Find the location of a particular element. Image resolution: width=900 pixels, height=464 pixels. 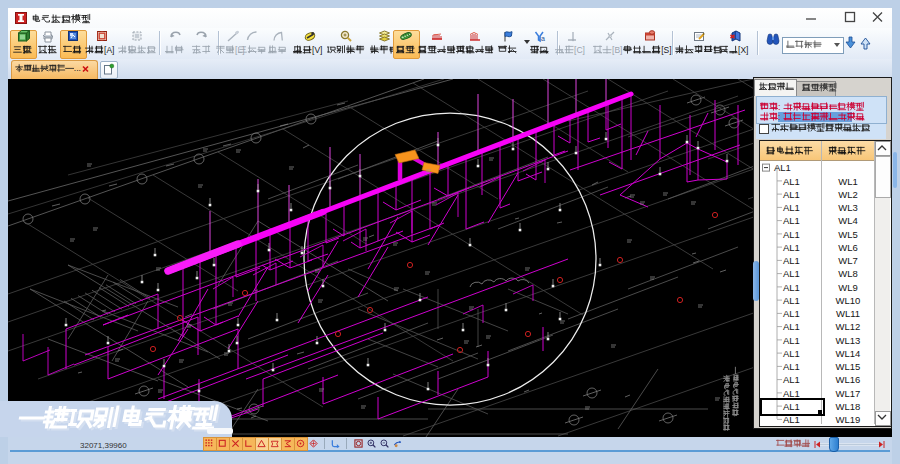

svg-text: WL13 is located at coordinates (848, 340).